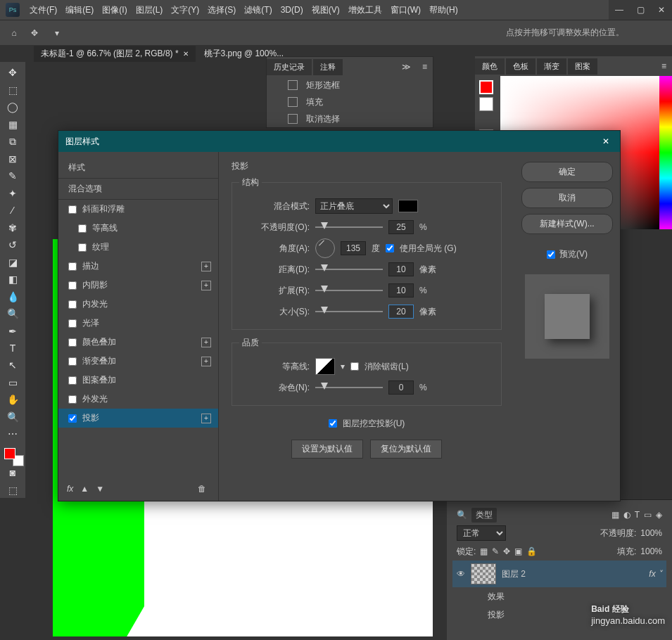 This screenshot has height=640, width=672. I want to click on menu-view: 视图(V), so click(326, 10).